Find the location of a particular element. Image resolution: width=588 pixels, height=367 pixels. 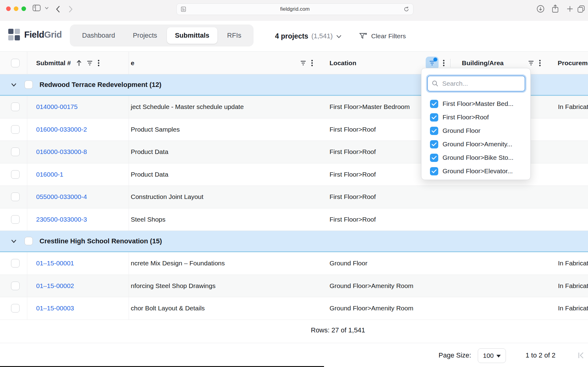

filter-search-field is located at coordinates (476, 84).